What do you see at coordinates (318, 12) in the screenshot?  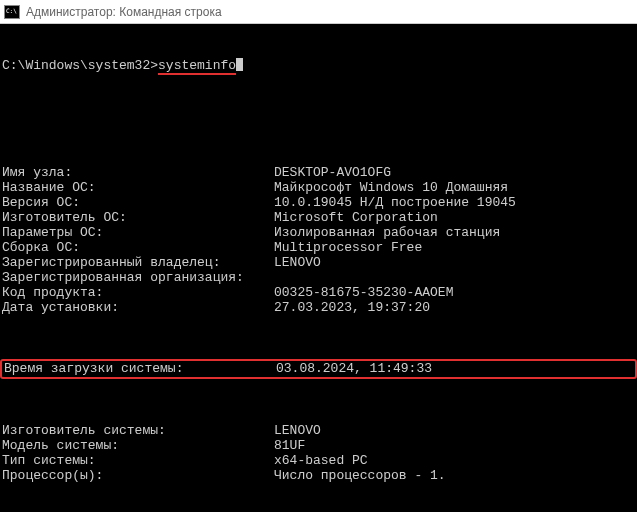 I see `window-titlebar: Администратор: Командная строка` at bounding box center [318, 12].